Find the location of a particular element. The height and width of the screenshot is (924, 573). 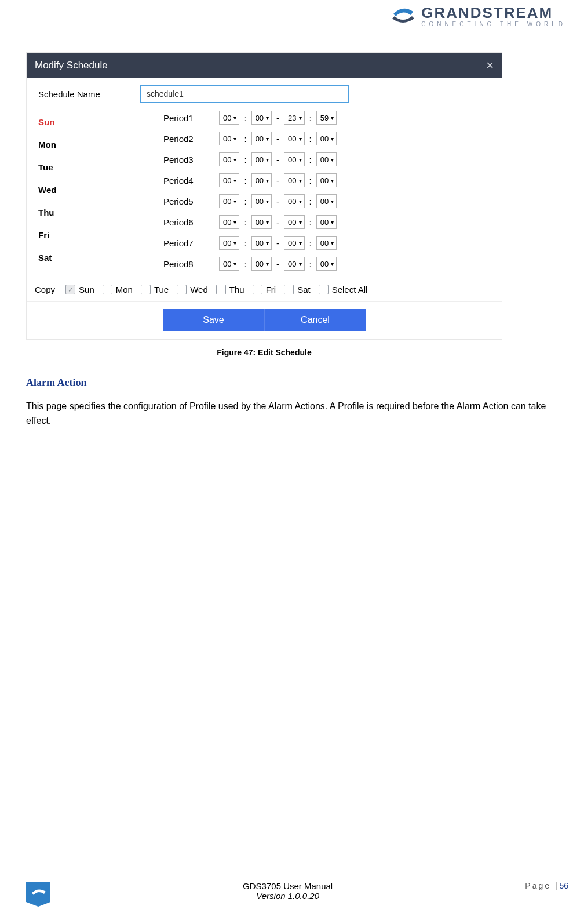

copy-day-checkbox: Sat is located at coordinates (297, 290).